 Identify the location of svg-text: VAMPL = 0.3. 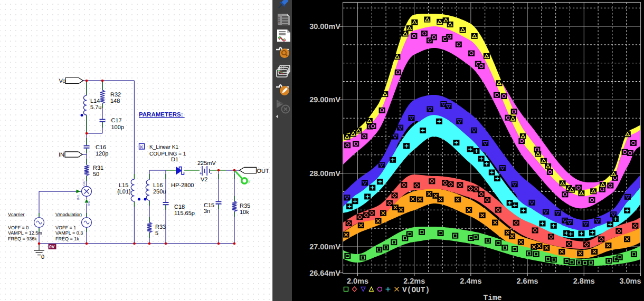
(69, 233).